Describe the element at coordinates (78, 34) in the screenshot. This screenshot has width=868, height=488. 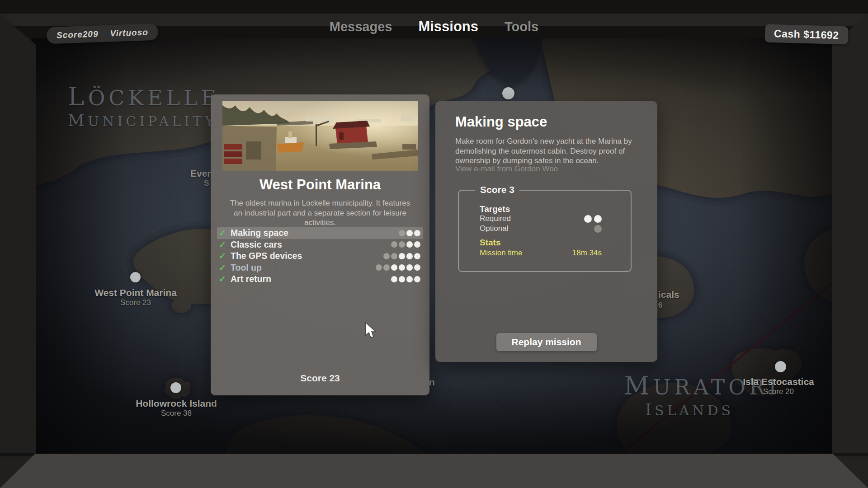
I see `total-score-value: Score209` at that location.